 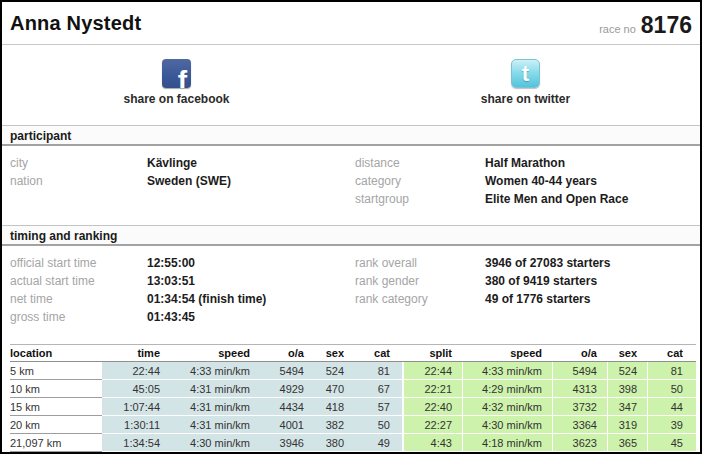 What do you see at coordinates (353, 407) in the screenshot?
I see `table-row: 15 km1:07:444:31 min/km44344185722:404:3…` at bounding box center [353, 407].